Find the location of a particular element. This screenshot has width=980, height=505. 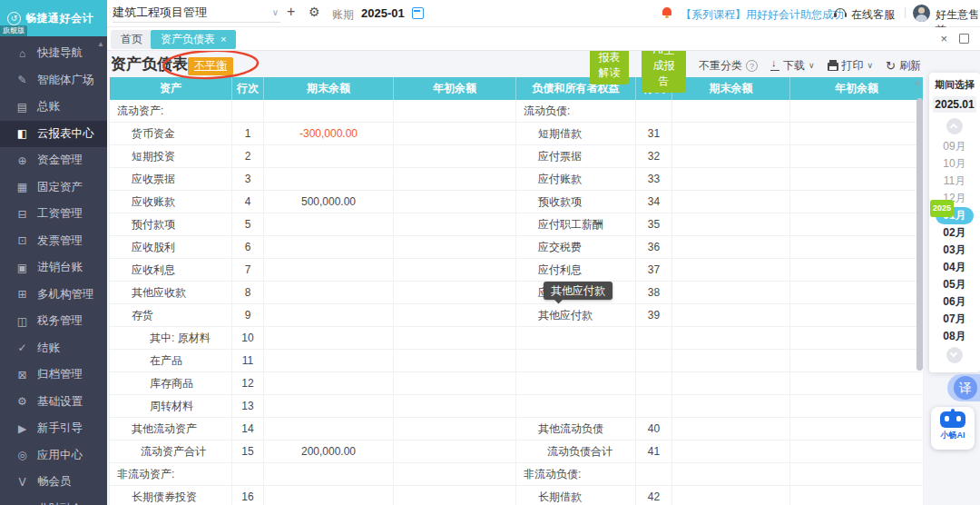

month-item-10月: 10月 is located at coordinates (955, 163).